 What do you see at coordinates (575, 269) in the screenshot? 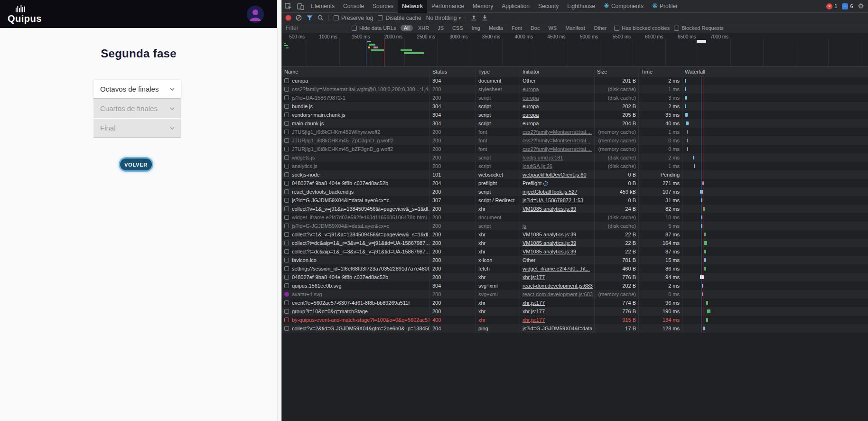
I see `request-row: settings?session_id=1f6ef68fd3f723a70352…` at bounding box center [575, 269].